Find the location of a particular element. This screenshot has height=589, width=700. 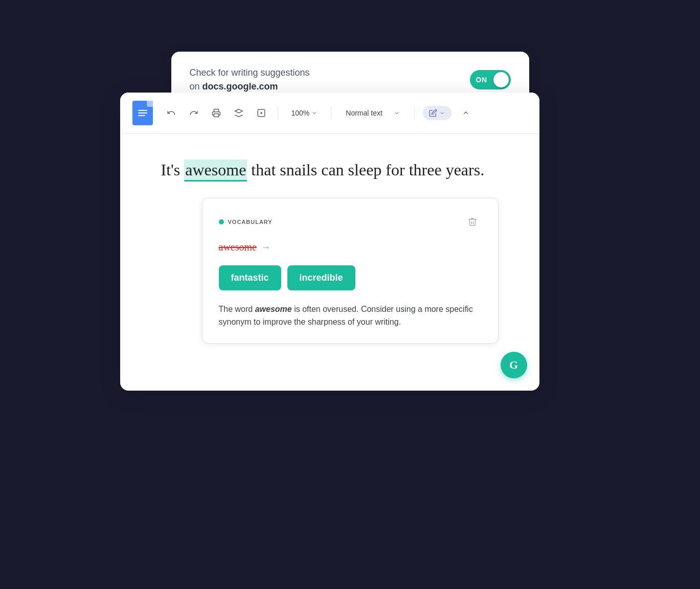

banner-line2-prefix: on is located at coordinates (196, 86).